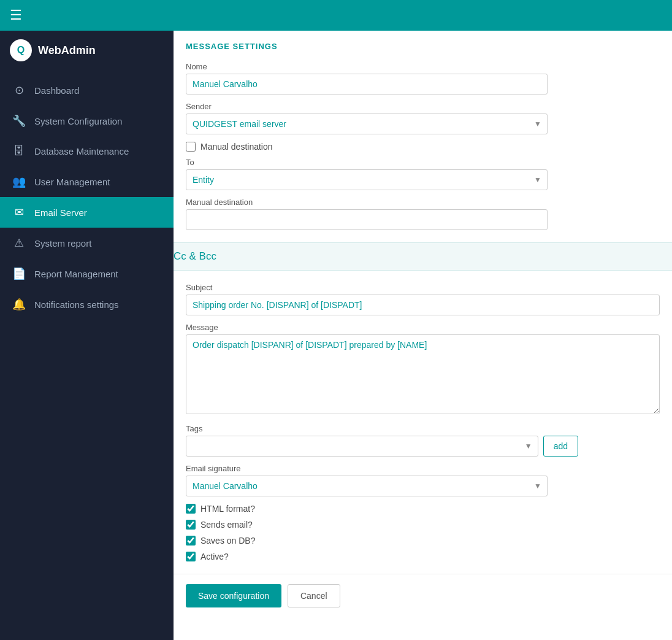  What do you see at coordinates (191, 509) in the screenshot?
I see `html-format-checkbox` at bounding box center [191, 509].